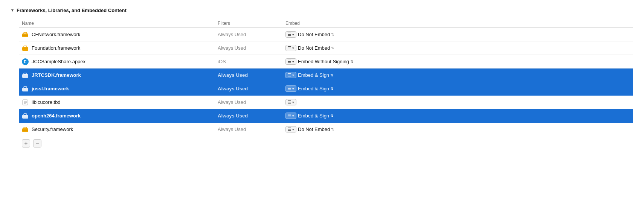 This screenshot has height=204, width=644. Describe the element at coordinates (56, 75) in the screenshot. I see `framework-name: JRTCSDK.framework` at that location.